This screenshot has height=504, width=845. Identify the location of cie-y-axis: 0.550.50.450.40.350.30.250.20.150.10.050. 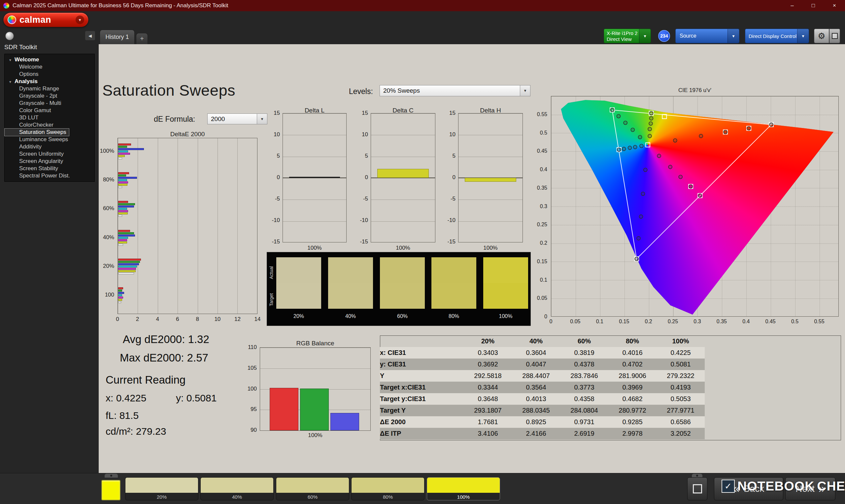
(538, 215).